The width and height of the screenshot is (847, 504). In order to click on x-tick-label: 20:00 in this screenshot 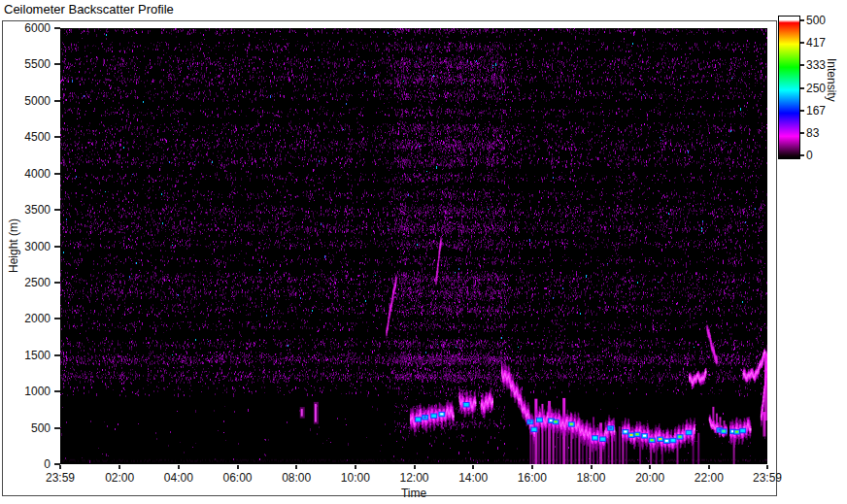, I will do `click(650, 478)`.